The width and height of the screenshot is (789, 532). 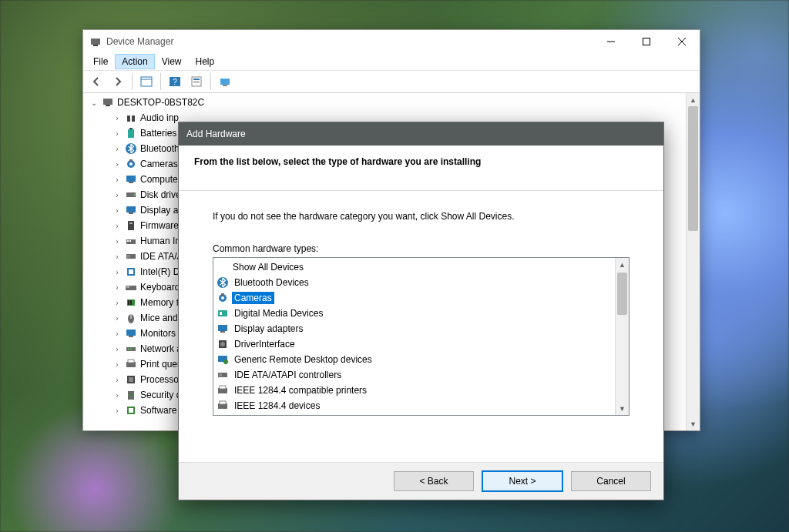 I want to click on toolbar-properties-button, so click(x=196, y=82).